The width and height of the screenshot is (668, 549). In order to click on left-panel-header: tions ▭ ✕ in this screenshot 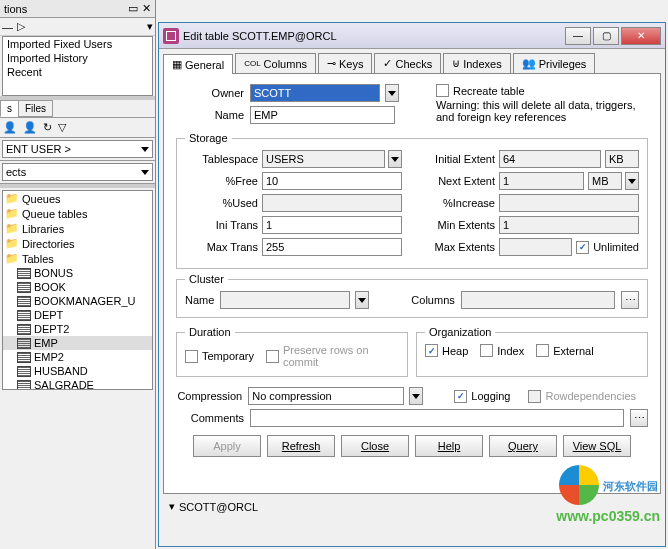, I will do `click(78, 9)`.